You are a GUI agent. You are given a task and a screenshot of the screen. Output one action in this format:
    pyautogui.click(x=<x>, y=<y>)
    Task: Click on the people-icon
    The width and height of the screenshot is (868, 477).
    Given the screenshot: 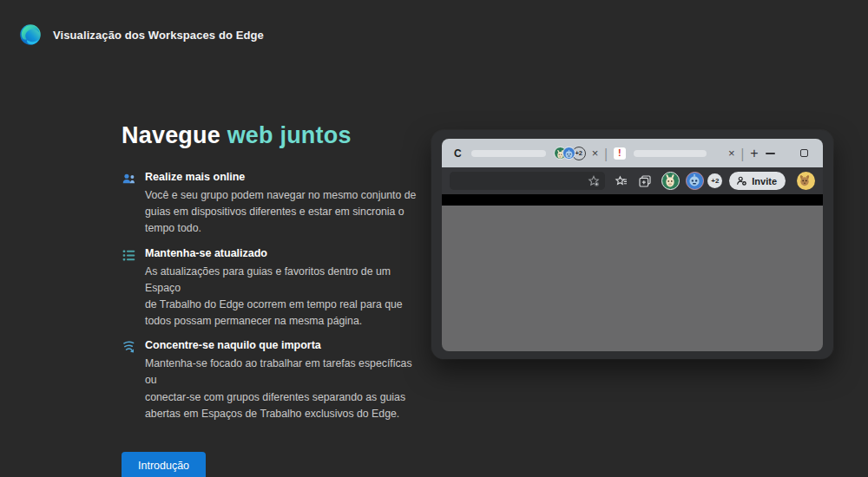 What is the action you would take?
    pyautogui.click(x=128, y=205)
    